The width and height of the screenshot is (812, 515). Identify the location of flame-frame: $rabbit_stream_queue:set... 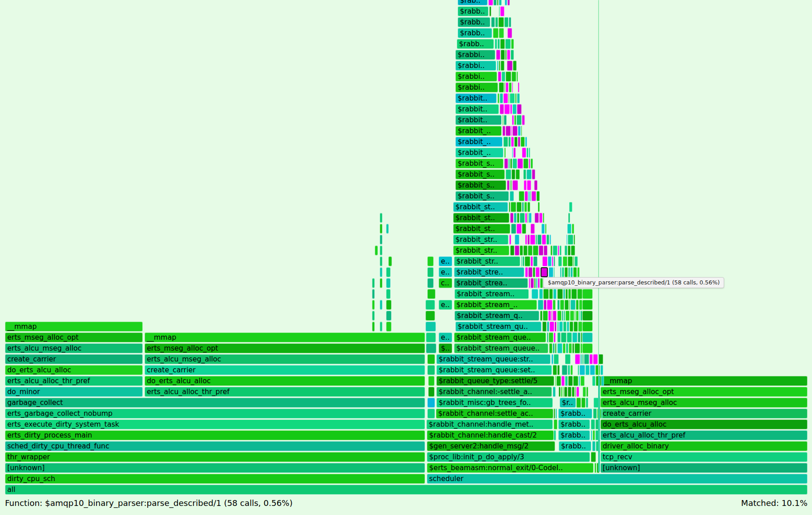
(494, 370).